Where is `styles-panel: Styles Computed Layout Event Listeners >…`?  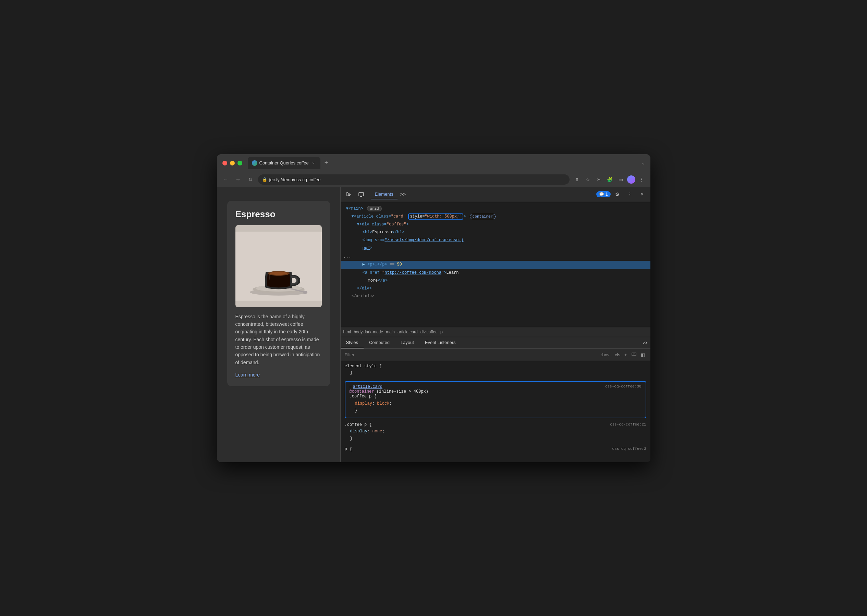 styles-panel: Styles Computed Layout Event Listeners >… is located at coordinates (496, 400).